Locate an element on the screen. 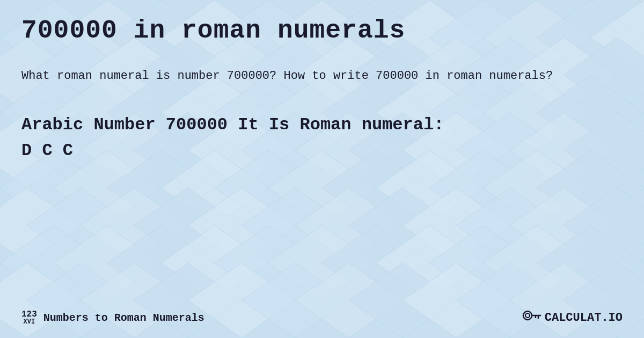 The width and height of the screenshot is (644, 338). result-label: Arabic Number 700000 It Is Roman numeral… is located at coordinates (233, 124).